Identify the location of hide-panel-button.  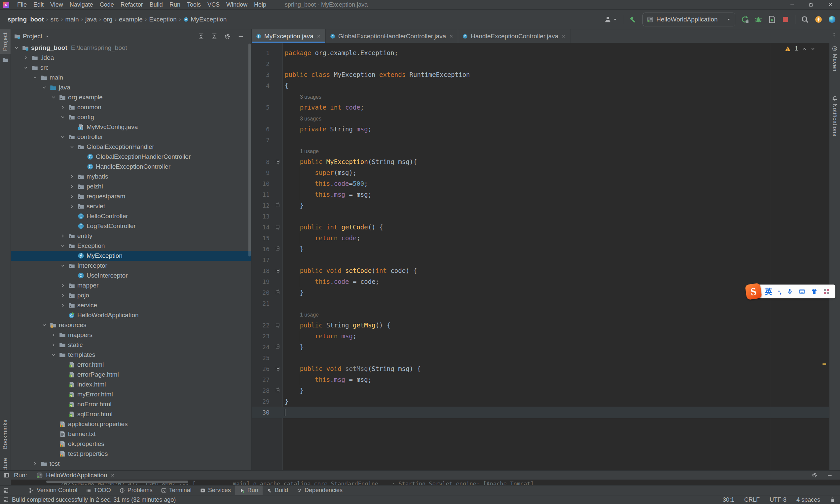
(241, 36).